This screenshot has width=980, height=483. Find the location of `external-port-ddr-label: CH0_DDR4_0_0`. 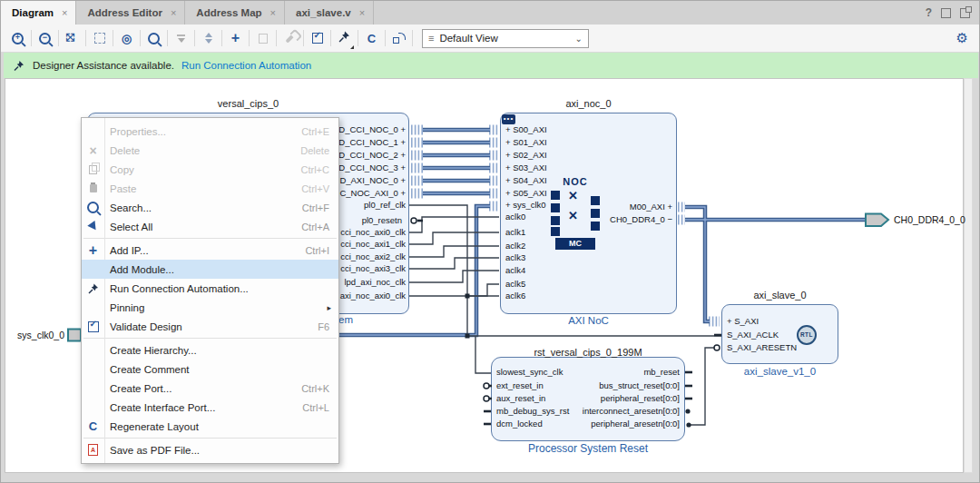

external-port-ddr-label: CH0_DDR4_0_0 is located at coordinates (929, 220).